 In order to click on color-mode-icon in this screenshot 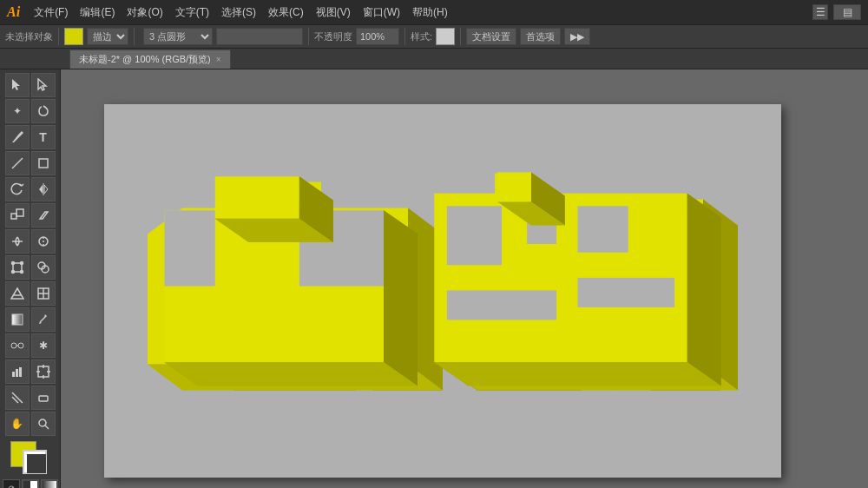, I will do `click(30, 484)`.